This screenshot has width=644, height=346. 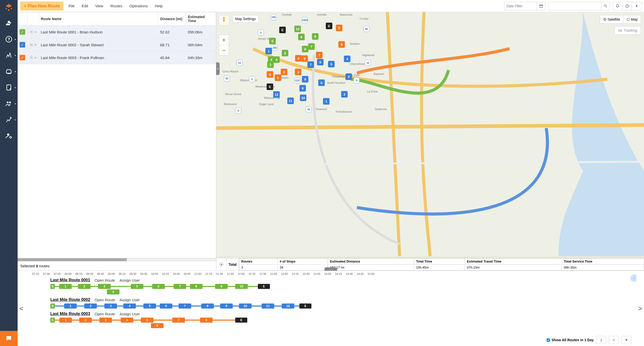 What do you see at coordinates (246, 19) in the screenshot?
I see `map-settings-button: Map Settings` at bounding box center [246, 19].